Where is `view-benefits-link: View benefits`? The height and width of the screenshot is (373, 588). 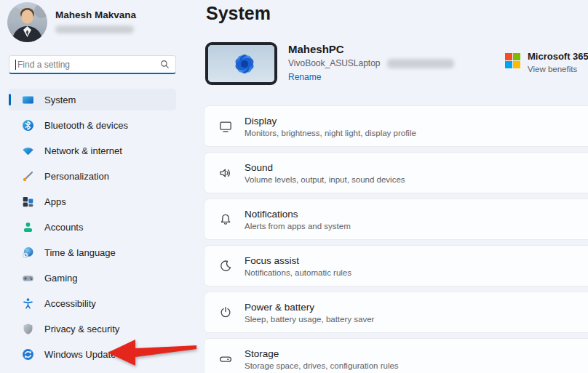
view-benefits-link: View benefits is located at coordinates (557, 69).